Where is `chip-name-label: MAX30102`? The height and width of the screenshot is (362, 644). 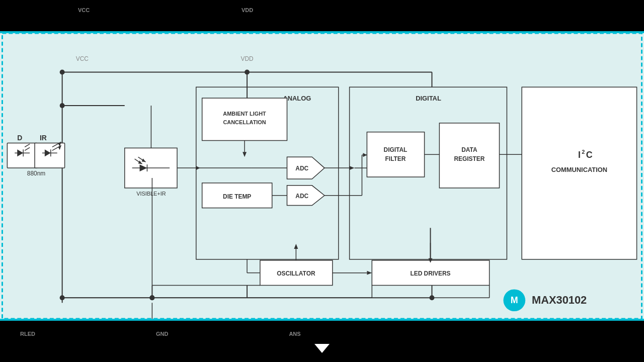 chip-name-label: MAX30102 is located at coordinates (559, 300).